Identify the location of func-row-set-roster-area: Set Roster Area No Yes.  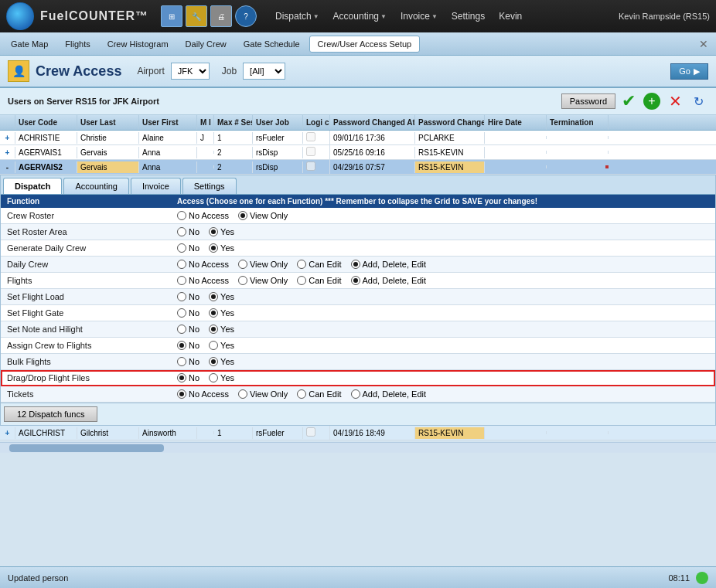
(358, 232).